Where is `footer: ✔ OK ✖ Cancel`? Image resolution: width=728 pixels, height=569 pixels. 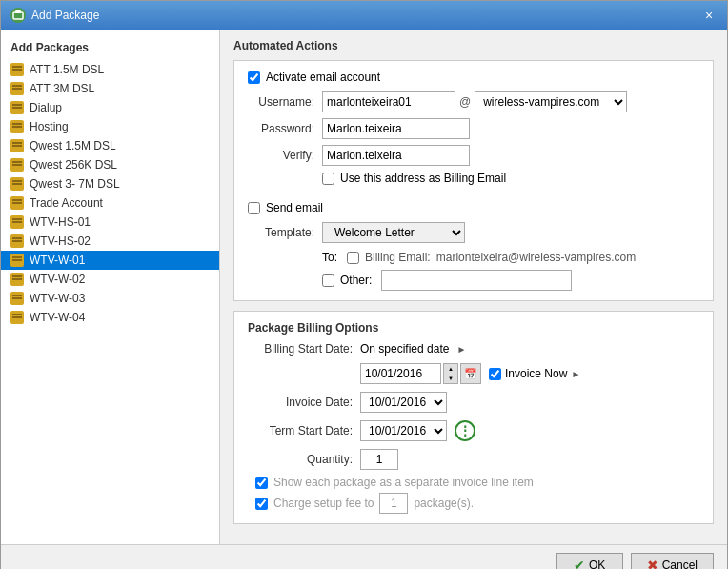 footer: ✔ OK ✖ Cancel is located at coordinates (364, 557).